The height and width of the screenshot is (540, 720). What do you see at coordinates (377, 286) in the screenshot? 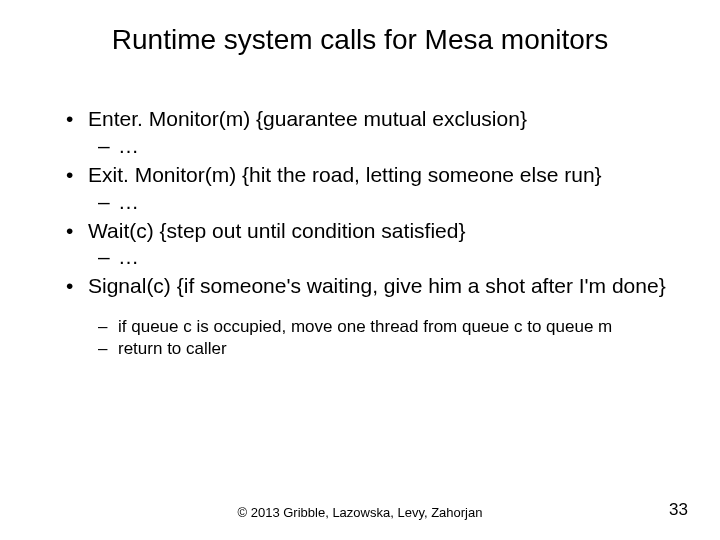
I see `bullet-text: Signal(c) {if someone's waiting, give hi…` at bounding box center [377, 286].